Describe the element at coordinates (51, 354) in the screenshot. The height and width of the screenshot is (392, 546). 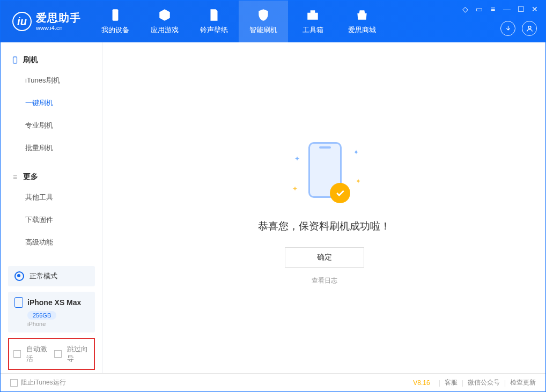
I see `options-highlight: 自动激活 跳过向导` at that location.